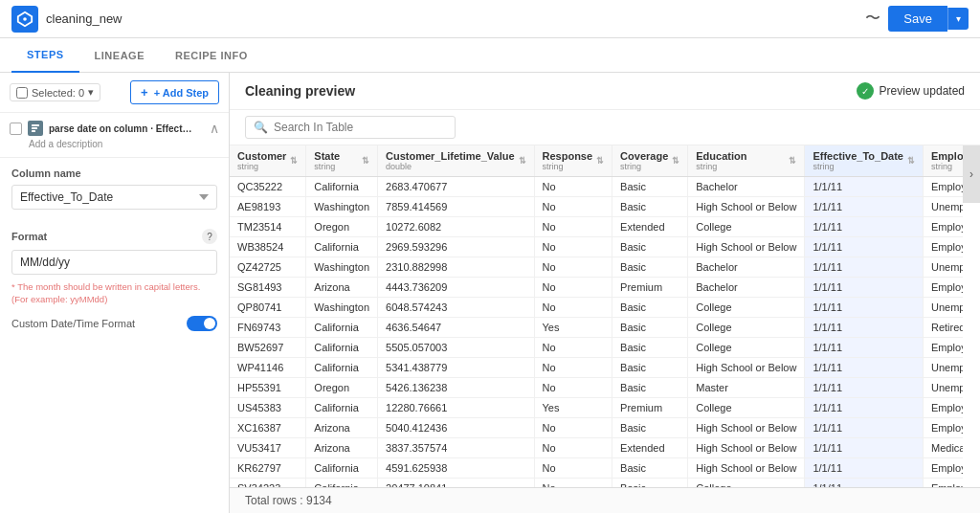 This screenshot has height=513, width=980. I want to click on tab-recipe-info: RECIPE INFO, so click(212, 56).